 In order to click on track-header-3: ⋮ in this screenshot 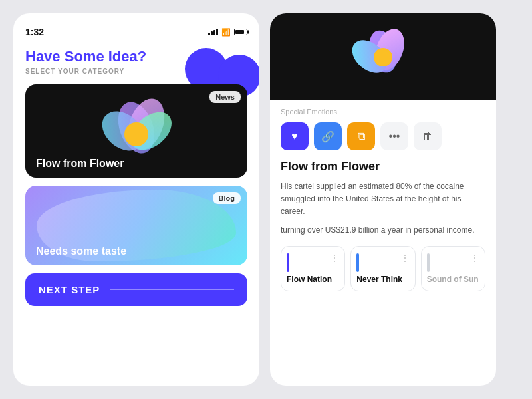, I will do `click(454, 263)`.